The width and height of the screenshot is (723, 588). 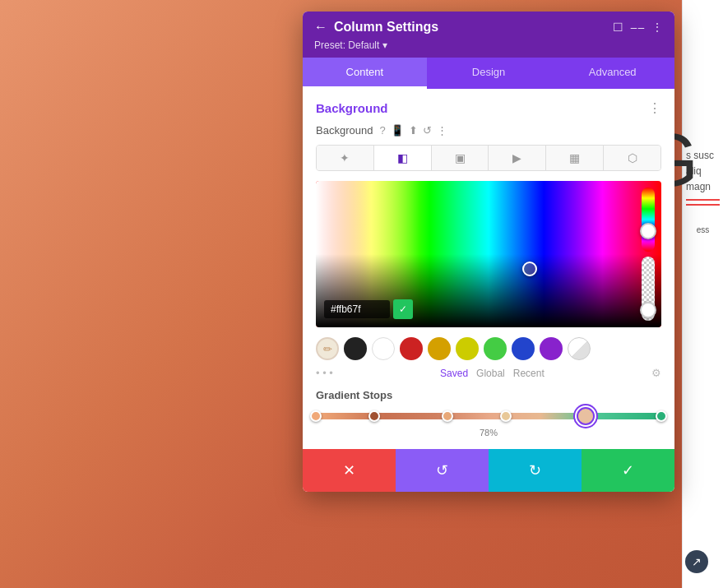 What do you see at coordinates (387, 27) in the screenshot?
I see `panel-title: Column Settings` at bounding box center [387, 27].